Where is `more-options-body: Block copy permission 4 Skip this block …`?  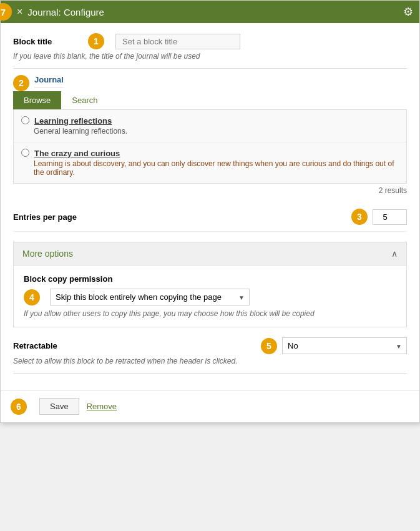
more-options-body: Block copy permission 4 Skip this block … is located at coordinates (210, 296).